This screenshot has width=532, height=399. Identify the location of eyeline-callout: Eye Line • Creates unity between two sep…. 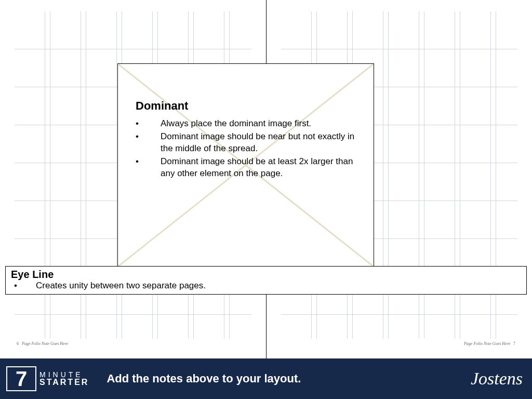
(266, 281).